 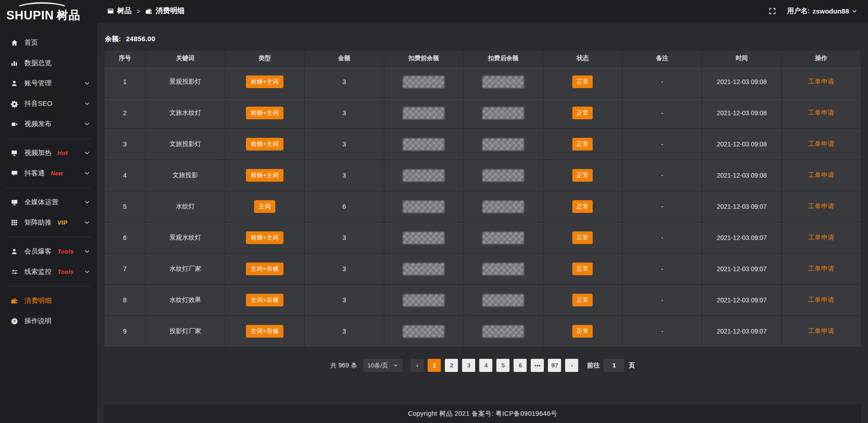 I want to click on sidebar-item: 消费明细, so click(x=49, y=301).